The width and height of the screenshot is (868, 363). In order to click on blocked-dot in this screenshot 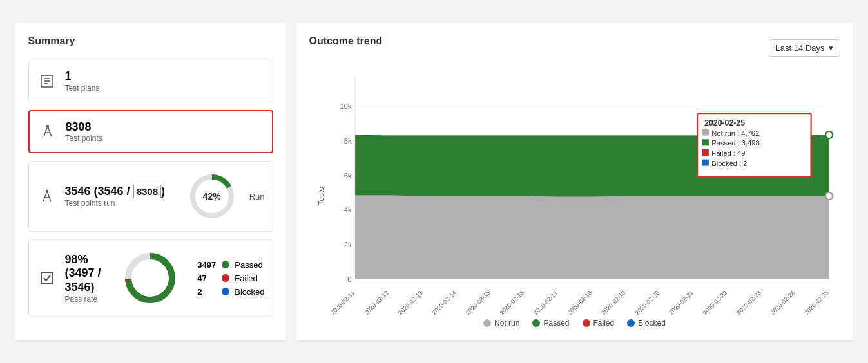, I will do `click(226, 292)`.